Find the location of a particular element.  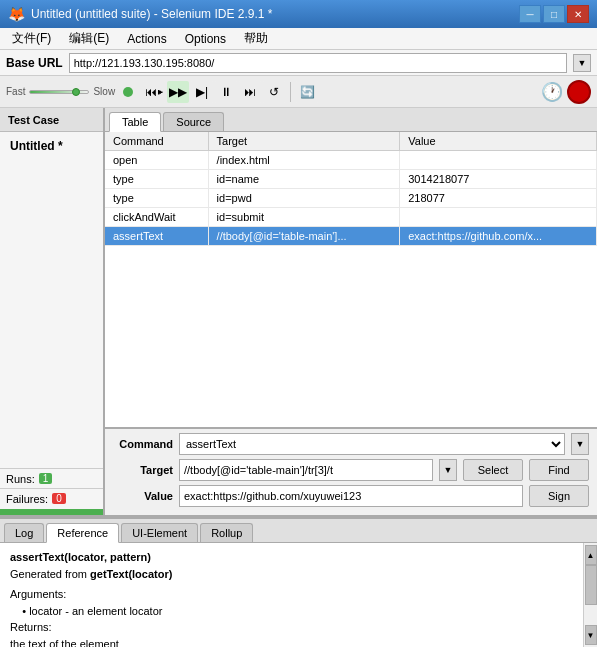

fast-label: Fast is located at coordinates (16, 92).